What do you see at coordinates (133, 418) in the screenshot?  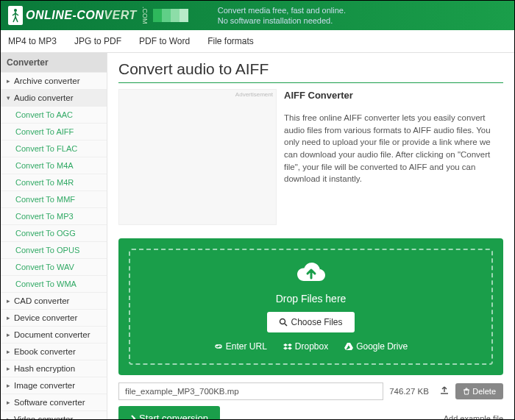 I see `chevron-right-icon` at bounding box center [133, 418].